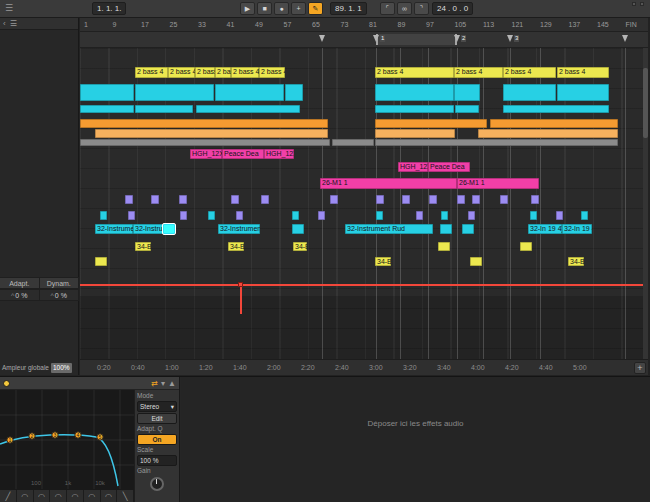  What do you see at coordinates (62, 368) in the screenshot?
I see `global-amount-value: 100%` at bounding box center [62, 368].